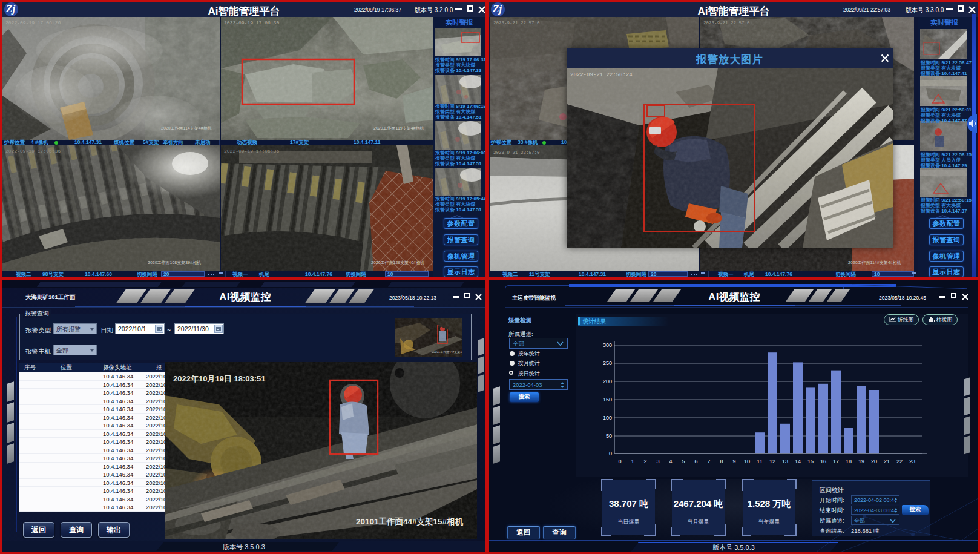  What do you see at coordinates (252, 23) in the screenshot?
I see `svg-text: 2022-09-19 17:06:30` at bounding box center [252, 23].